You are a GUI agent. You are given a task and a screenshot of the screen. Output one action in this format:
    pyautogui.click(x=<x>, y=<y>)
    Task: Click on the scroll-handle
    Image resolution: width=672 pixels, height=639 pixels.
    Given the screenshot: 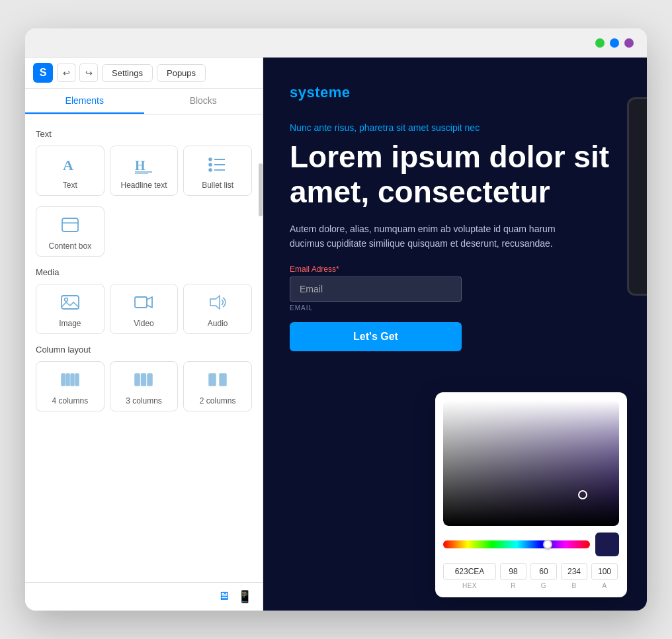 What is the action you would take?
    pyautogui.click(x=261, y=190)
    